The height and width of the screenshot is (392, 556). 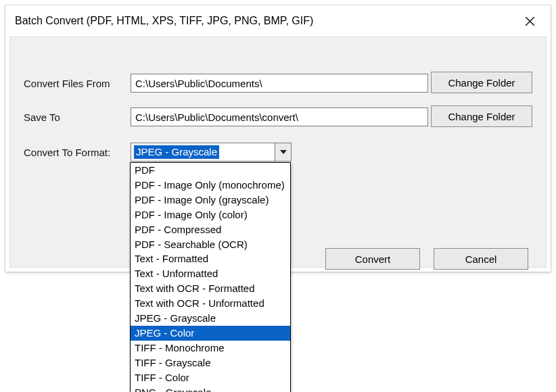 I want to click on change-folder-saveto-button: Change Folder, so click(x=482, y=116).